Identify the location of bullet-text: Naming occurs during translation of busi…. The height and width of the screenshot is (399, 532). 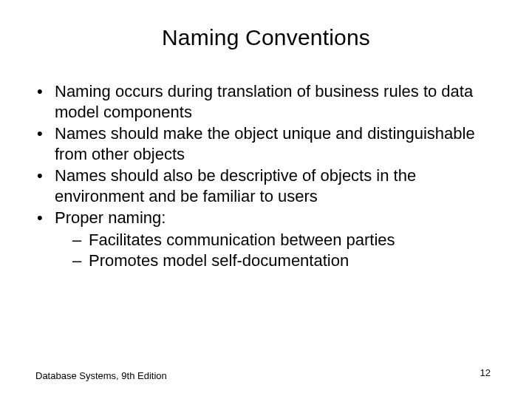
(264, 102).